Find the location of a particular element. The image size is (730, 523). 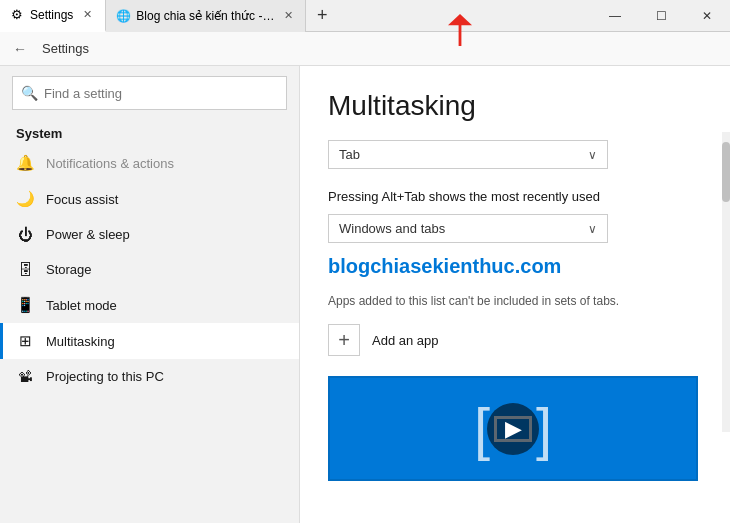

tab-settings: ⚙ Settings ✕ is located at coordinates (53, 16).